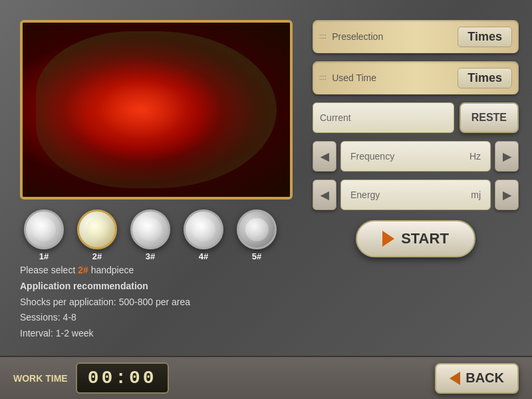 This screenshot has height=399, width=532. Describe the element at coordinates (416, 78) in the screenshot. I see `used-time-row: :::: Used Time Times` at that location.